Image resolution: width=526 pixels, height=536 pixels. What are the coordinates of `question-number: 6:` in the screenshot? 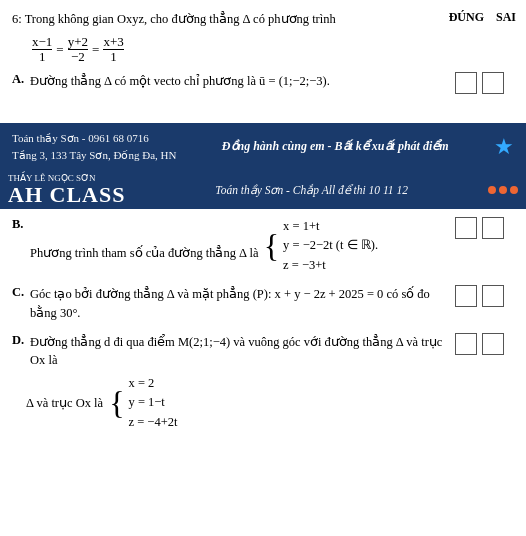 It's located at (17, 19).